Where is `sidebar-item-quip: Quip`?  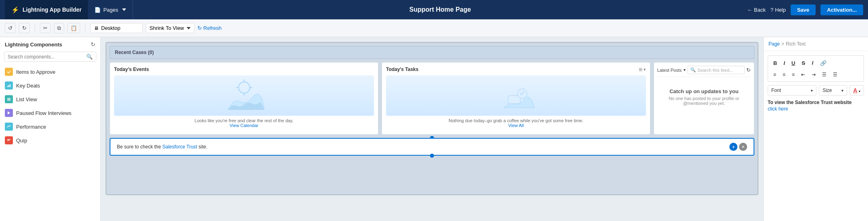
sidebar-item-quip: Quip is located at coordinates (50, 140).